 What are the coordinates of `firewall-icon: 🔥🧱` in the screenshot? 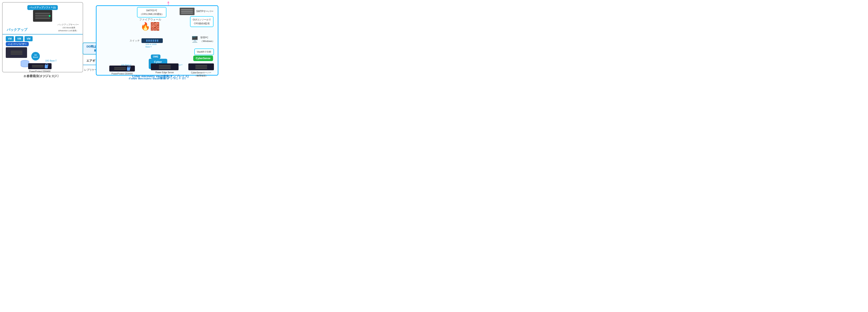 It's located at (150, 26).